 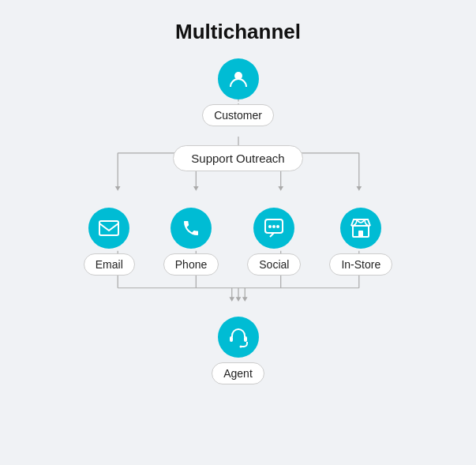 I want to click on agent-label: Agent, so click(x=238, y=373).